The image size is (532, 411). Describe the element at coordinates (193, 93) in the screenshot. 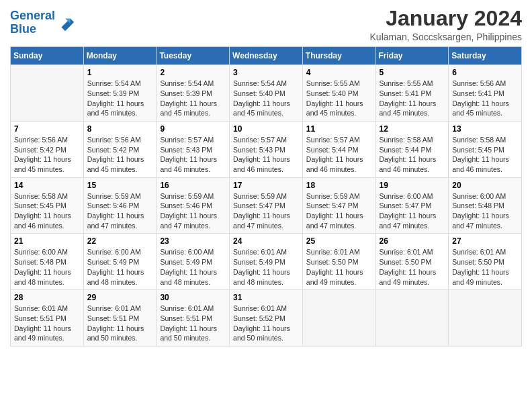

I see `calendar-cell: 2Sunrise: 5:54 AM Sunset: 5:39 PM Daylig…` at that location.